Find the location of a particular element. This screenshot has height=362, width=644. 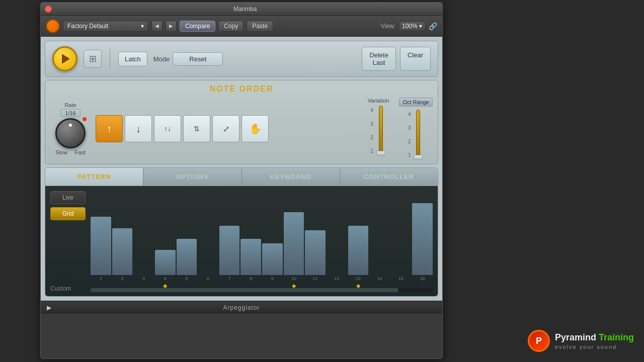

note-order-section: NOTE ORDER Rate 1/16 Slow Fast is located at coordinates (242, 122).